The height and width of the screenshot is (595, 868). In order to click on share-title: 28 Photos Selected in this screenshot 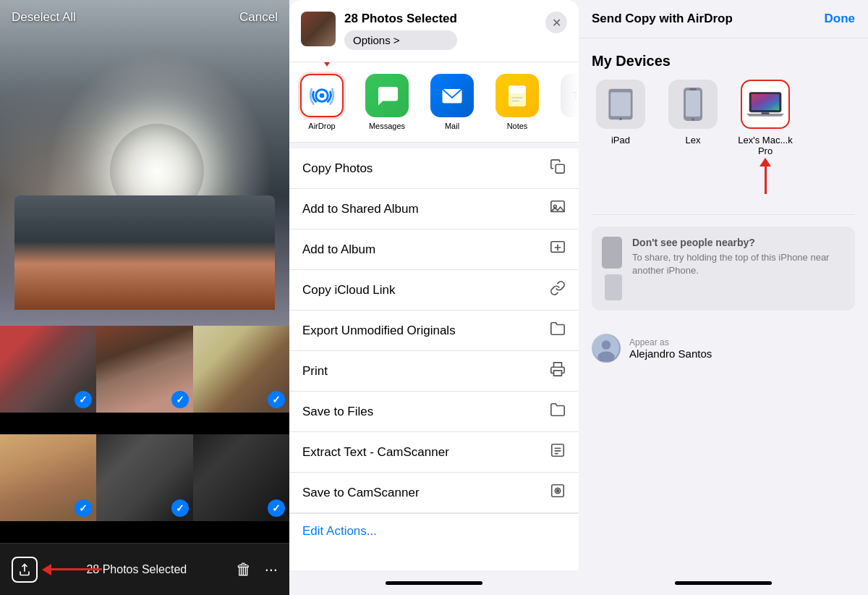, I will do `click(401, 19)`.